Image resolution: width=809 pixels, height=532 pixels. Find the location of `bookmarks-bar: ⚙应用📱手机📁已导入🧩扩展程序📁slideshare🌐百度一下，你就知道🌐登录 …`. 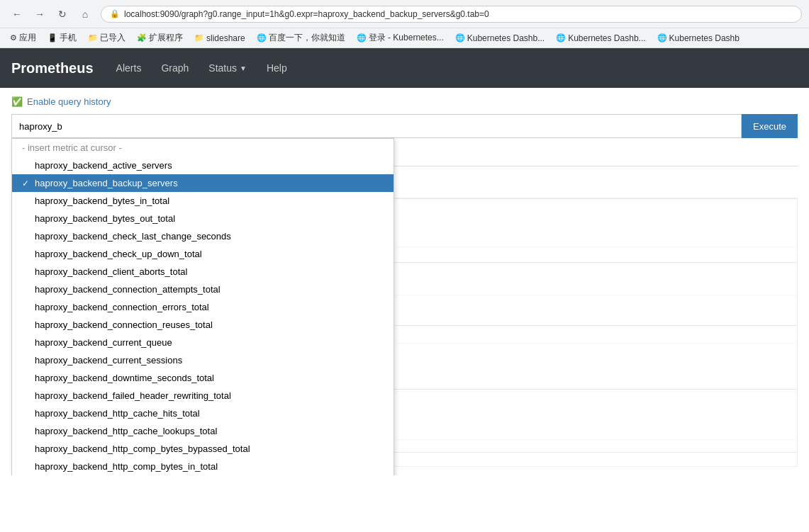

bookmarks-bar: ⚙应用📱手机📁已导入🧩扩展程序📁slideshare🌐百度一下，你就知道🌐登录 … is located at coordinates (404, 38).